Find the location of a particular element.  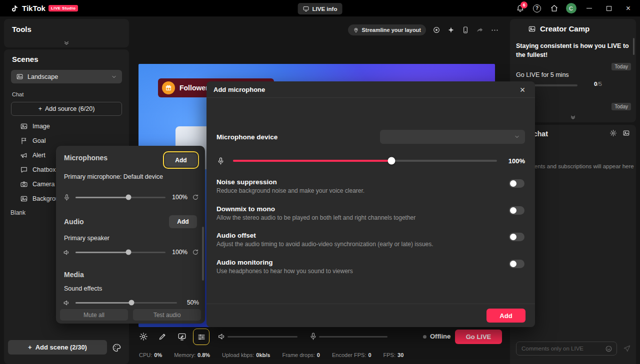

audio-offset-toggle is located at coordinates (517, 237).